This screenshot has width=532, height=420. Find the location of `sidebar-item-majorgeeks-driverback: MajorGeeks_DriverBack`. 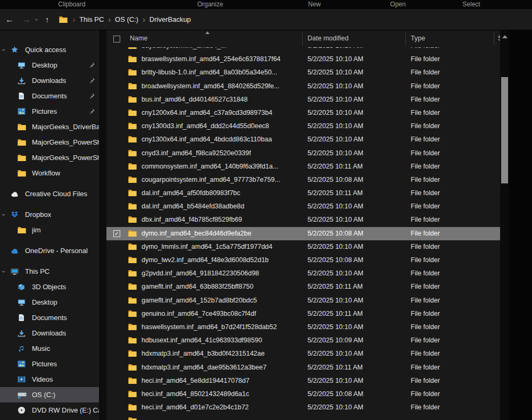

sidebar-item-majorgeeks-driverback: MajorGeeks_DriverBack is located at coordinates (49, 127).